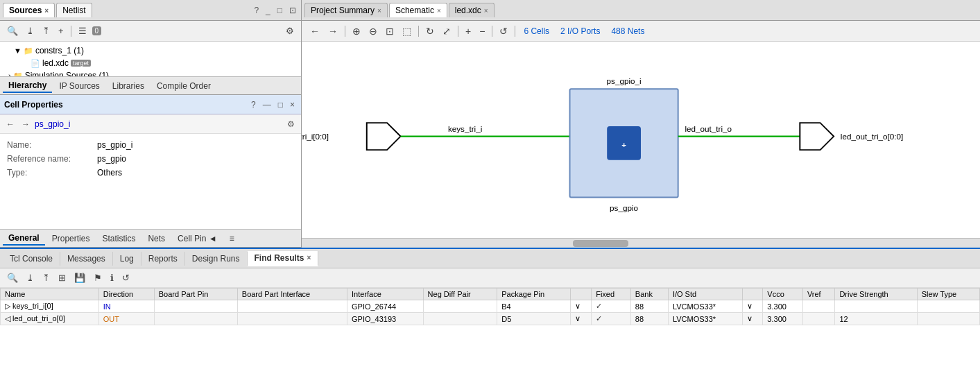 This screenshot has height=369, width=980. Describe the element at coordinates (268, 10) in the screenshot. I see `minimize-button: _` at that location.